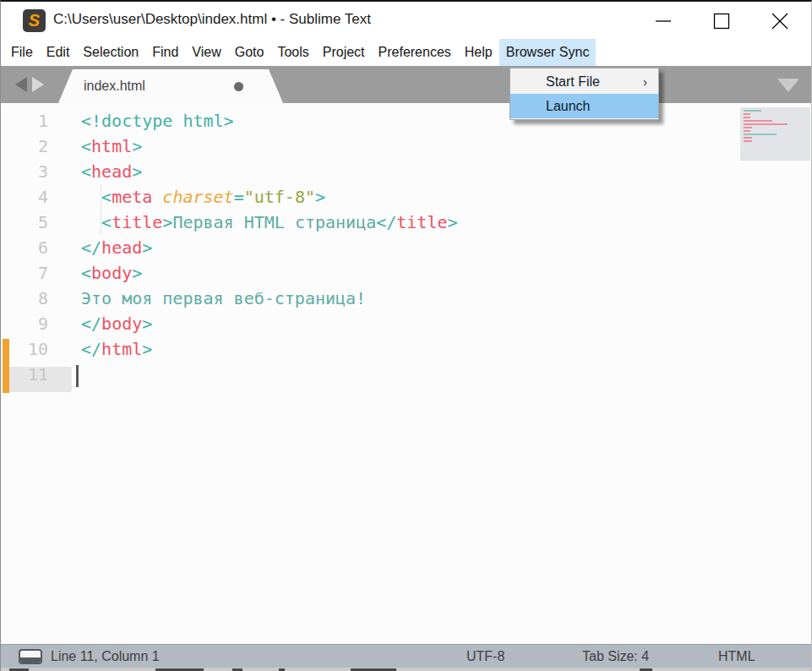  Describe the element at coordinates (206, 52) in the screenshot. I see `menu-item-view: View` at that location.